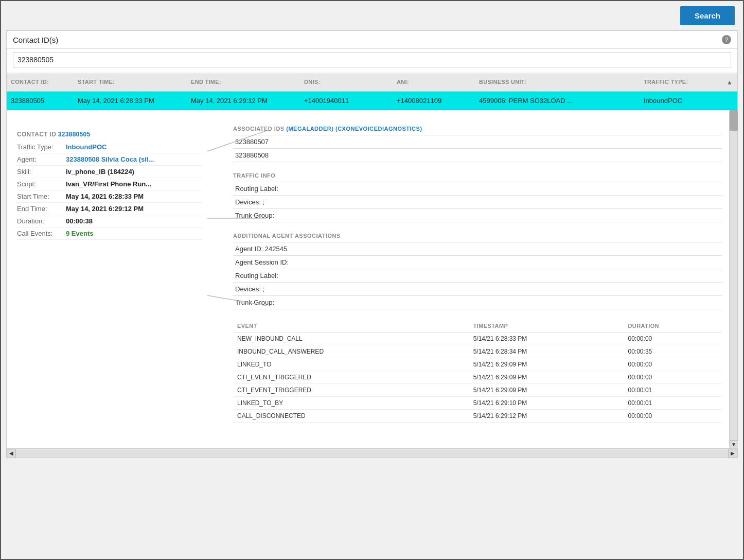  What do you see at coordinates (11, 453) in the screenshot?
I see `scroll-left-arrow: ◀` at bounding box center [11, 453].